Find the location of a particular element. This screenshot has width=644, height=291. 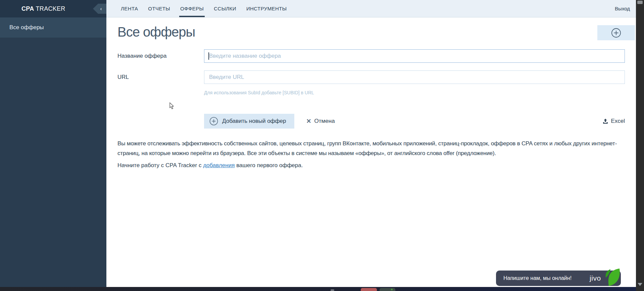

chevron-left-icon: ‹ is located at coordinates (101, 9).